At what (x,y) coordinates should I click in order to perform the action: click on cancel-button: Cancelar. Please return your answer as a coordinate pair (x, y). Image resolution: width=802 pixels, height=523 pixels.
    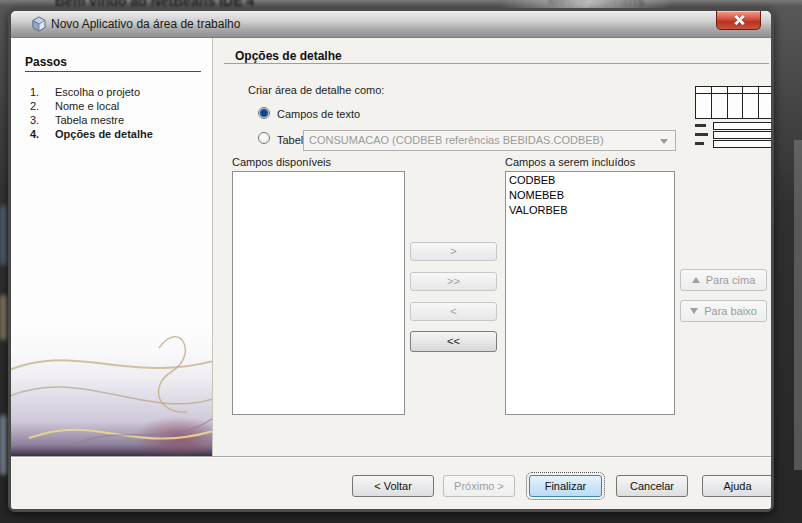
    Looking at the image, I should click on (652, 486).